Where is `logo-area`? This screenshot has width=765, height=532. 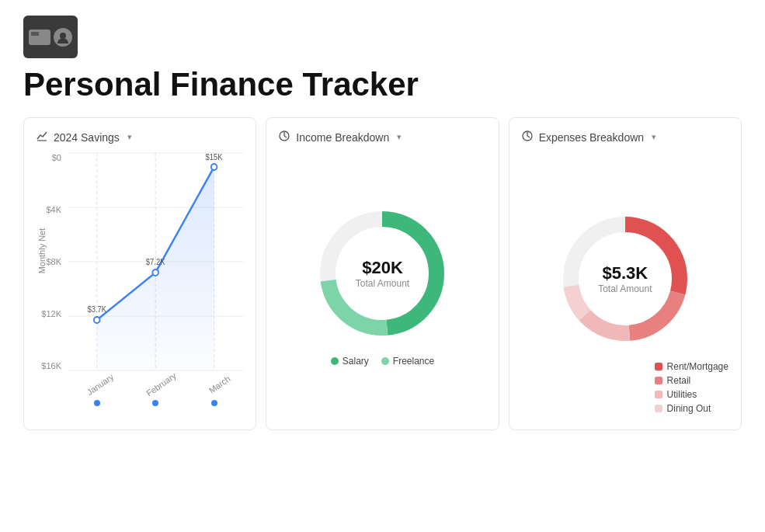
logo-area is located at coordinates (382, 37).